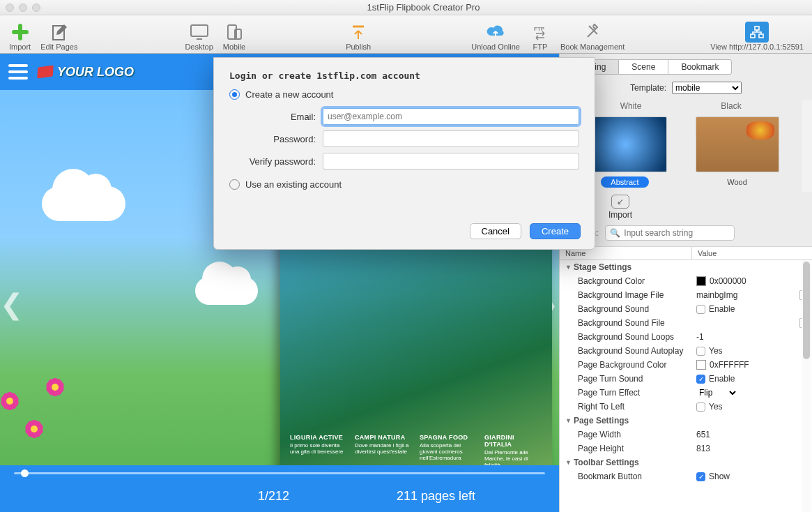 The image size is (812, 512). Describe the element at coordinates (620, 215) in the screenshot. I see `button-label: Import` at that location.